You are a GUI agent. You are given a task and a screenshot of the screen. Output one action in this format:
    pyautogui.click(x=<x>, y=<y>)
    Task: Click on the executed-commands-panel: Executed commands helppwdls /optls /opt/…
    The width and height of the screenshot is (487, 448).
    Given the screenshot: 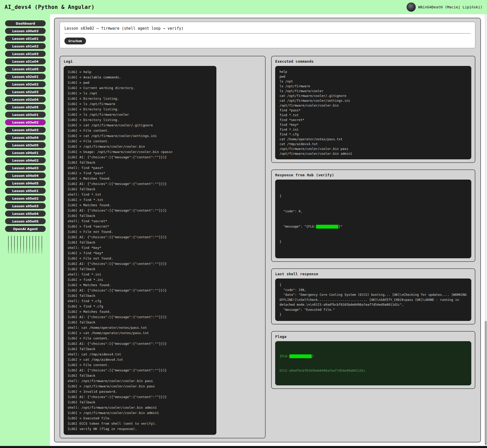 What is the action you would take?
    pyautogui.click(x=373, y=109)
    